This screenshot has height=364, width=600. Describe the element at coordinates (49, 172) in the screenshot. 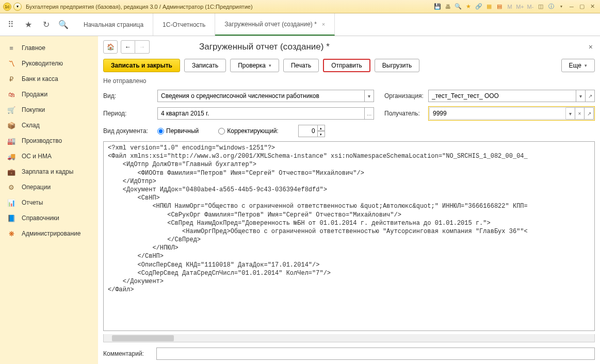

I see `sidebar-item-hr: 💼Зарплата и кадры` at that location.